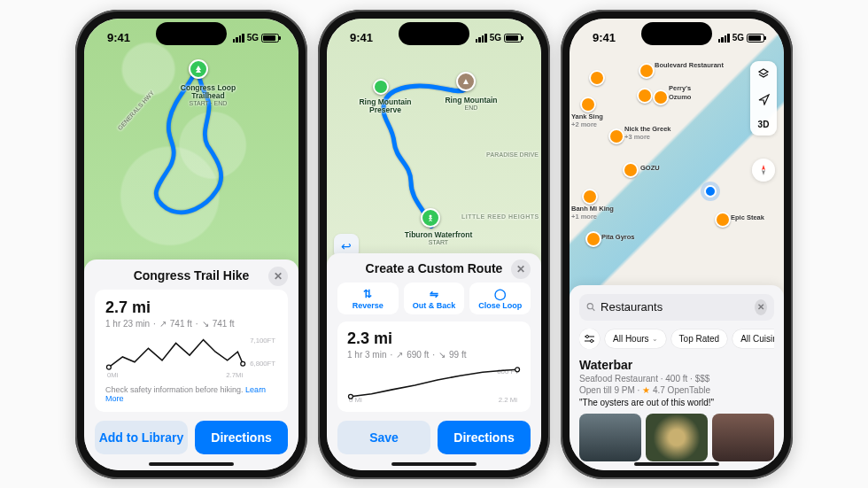 The image size is (868, 488). Describe the element at coordinates (191, 357) in the screenshot. I see `elevation-chart: 7,100FT 6,800FT 0Mi 2.7Mi` at that location.